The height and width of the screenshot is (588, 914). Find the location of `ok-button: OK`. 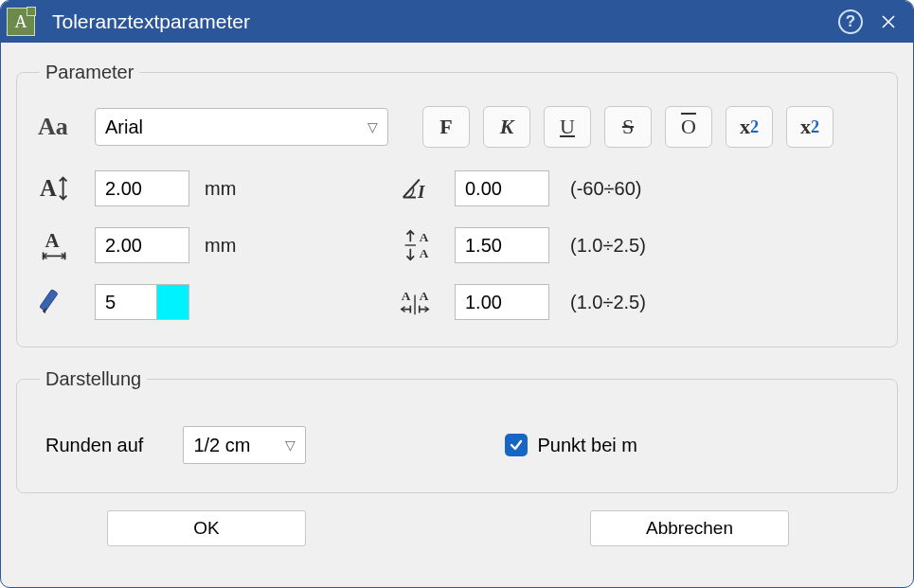

ok-button: OK is located at coordinates (206, 528).